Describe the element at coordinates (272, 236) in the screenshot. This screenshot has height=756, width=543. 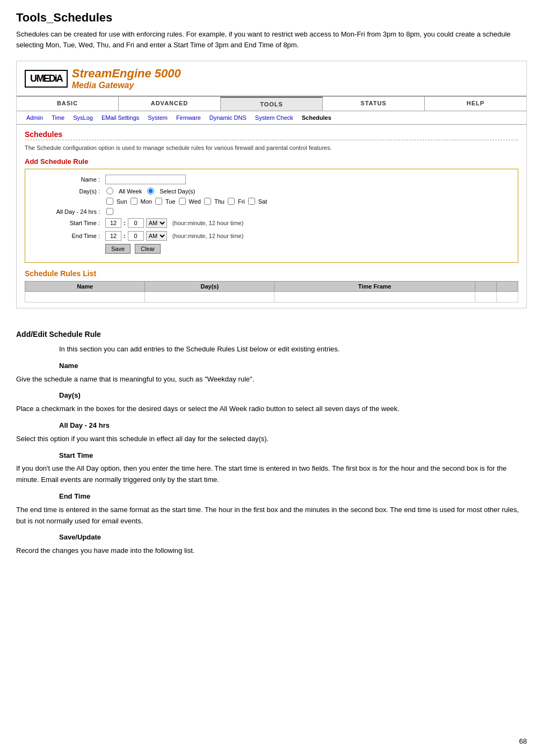
I see `end-time-row: End Time : 12 : 0 AM PM (hour:minute, 12…` at that location.